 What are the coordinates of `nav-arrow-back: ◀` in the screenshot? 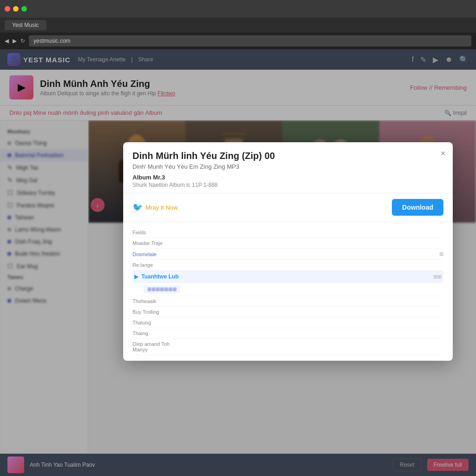 It's located at (7, 41).